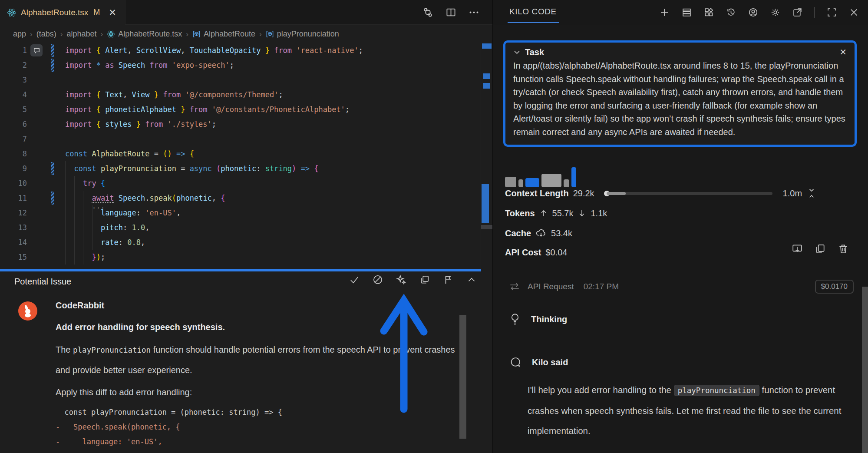 Image resolution: width=868 pixels, height=453 pixels. What do you see at coordinates (229, 34) in the screenshot?
I see `breadcrumb-label: AlphabetRoute` at bounding box center [229, 34].